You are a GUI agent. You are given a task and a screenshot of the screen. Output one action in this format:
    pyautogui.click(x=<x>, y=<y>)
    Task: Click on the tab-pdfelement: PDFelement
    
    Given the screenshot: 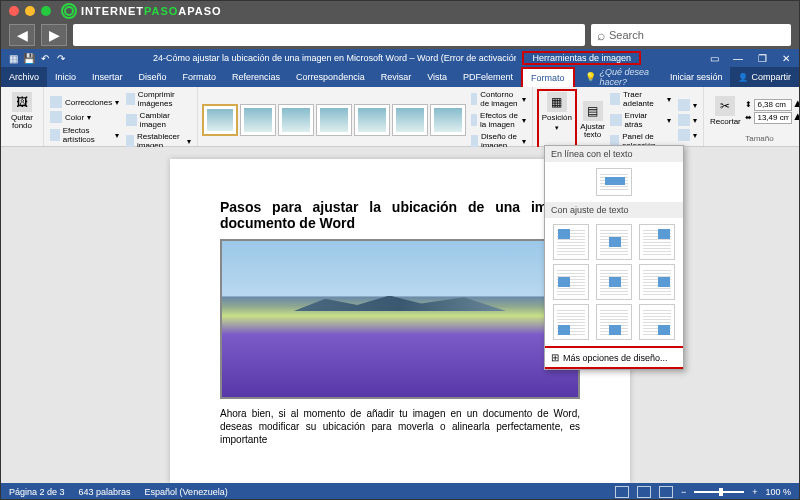 What is the action you would take?
    pyautogui.click(x=488, y=77)
    